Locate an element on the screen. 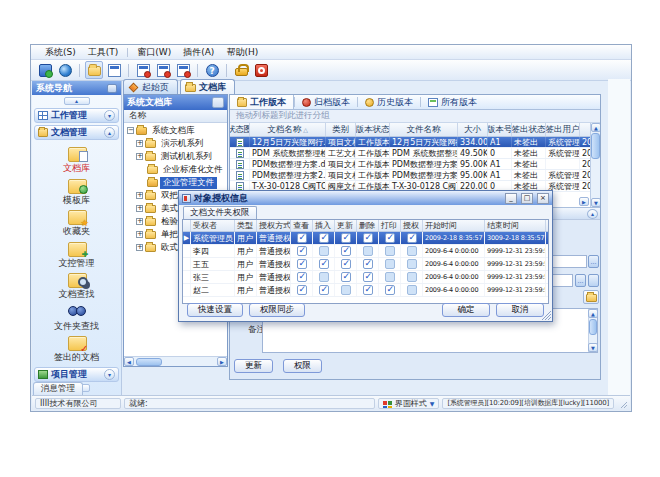 This screenshot has height=477, width=660. version-tab-2: 历史版本 is located at coordinates (389, 102).